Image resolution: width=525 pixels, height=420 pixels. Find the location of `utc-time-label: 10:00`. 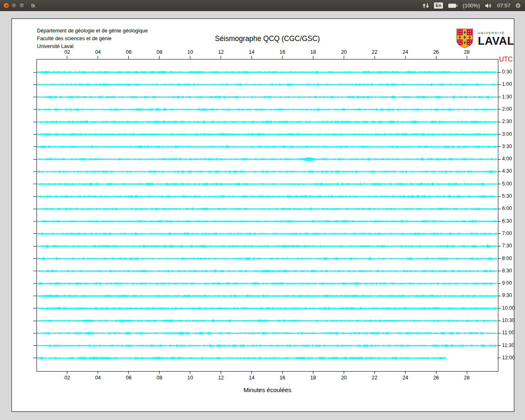

utc-time-label: 10:00 is located at coordinates (509, 308).